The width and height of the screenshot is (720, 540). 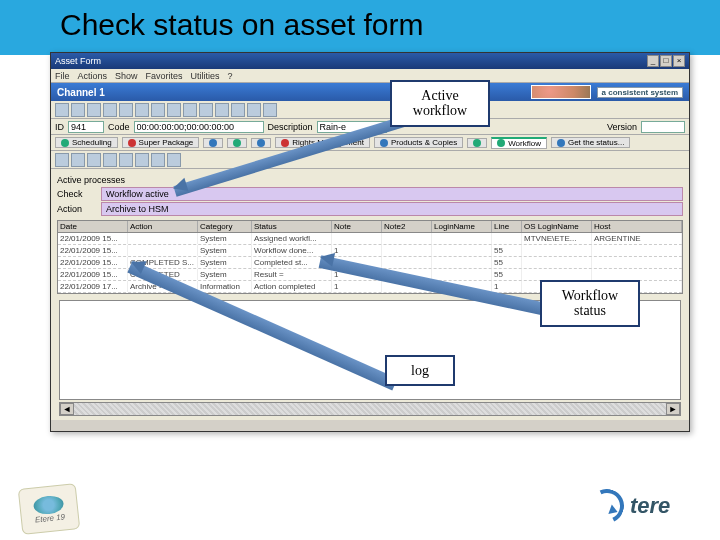 What do you see at coordinates (357, 226) in the screenshot?
I see `col-note: Note` at bounding box center [357, 226].